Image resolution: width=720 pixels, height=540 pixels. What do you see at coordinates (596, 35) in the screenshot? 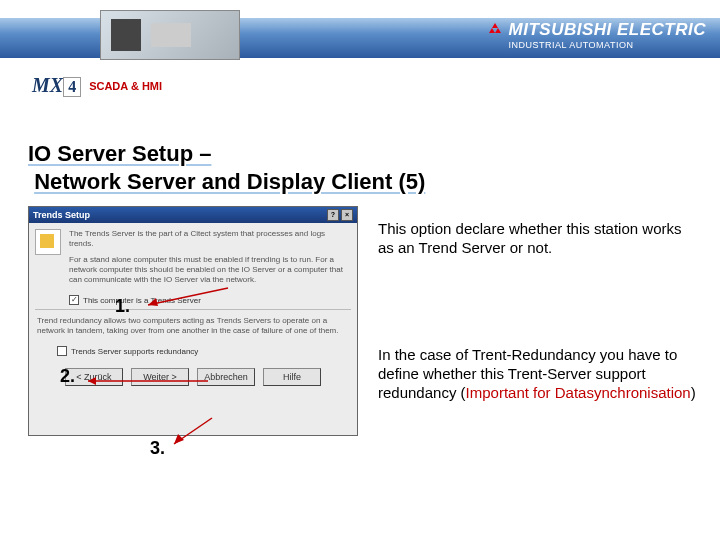
I see `brand-block: MITSUBISHI ELECTRIC INDUSTRIAL AUTOMATIO…` at bounding box center [596, 35].